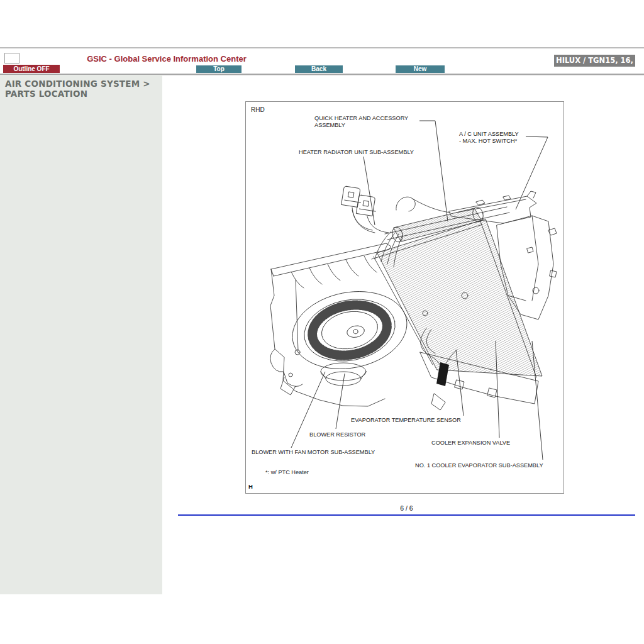  I want to click on pager-divider-line, so click(406, 515).